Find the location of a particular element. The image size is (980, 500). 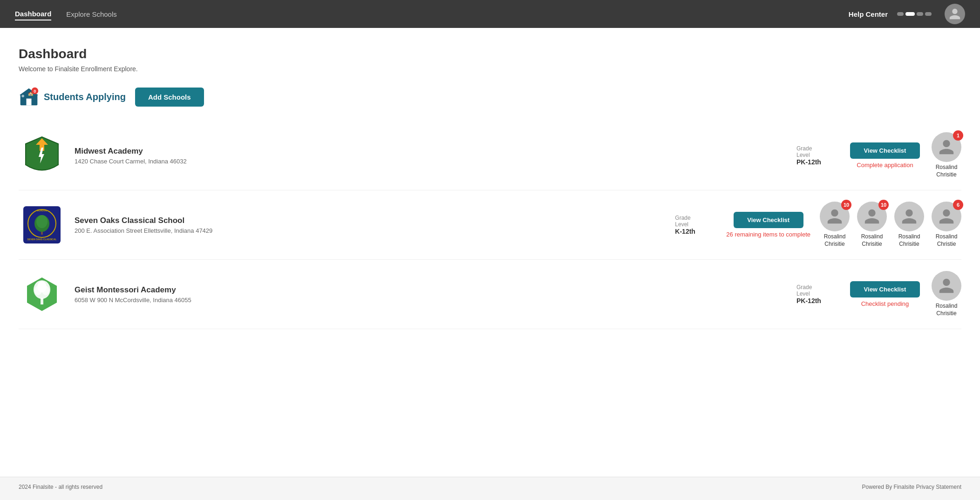

navbar-right: Help Center is located at coordinates (907, 14).